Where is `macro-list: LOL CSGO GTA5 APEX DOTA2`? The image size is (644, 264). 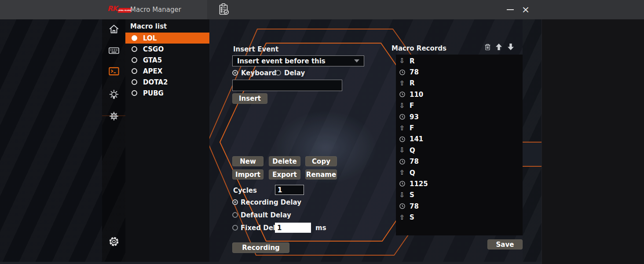 macro-list: LOL CSGO GTA5 APEX DOTA2 is located at coordinates (167, 66).